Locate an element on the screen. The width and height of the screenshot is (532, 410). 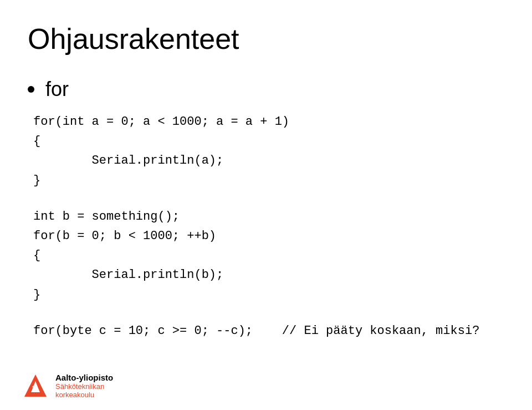
aalto-logo-icon: ? is located at coordinates (35, 386).